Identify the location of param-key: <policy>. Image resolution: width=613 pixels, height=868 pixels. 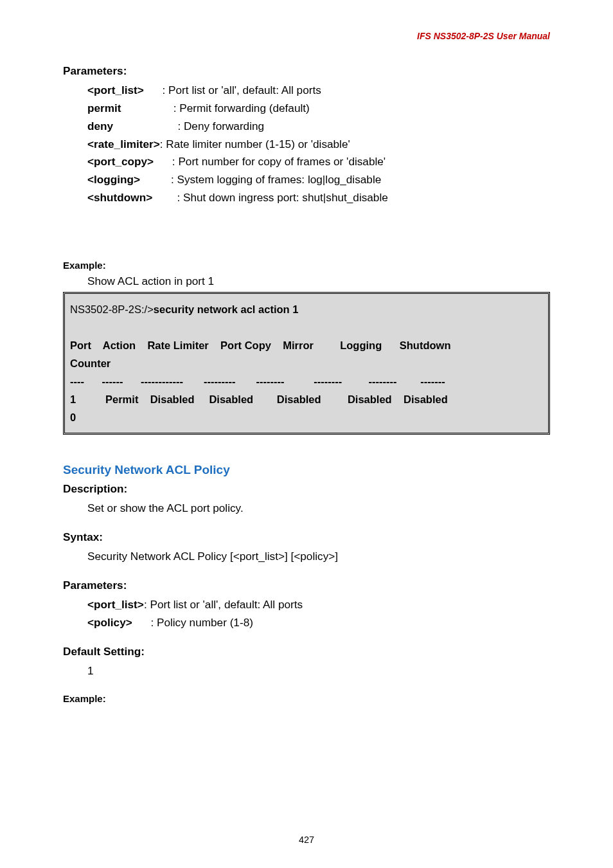
(110, 622).